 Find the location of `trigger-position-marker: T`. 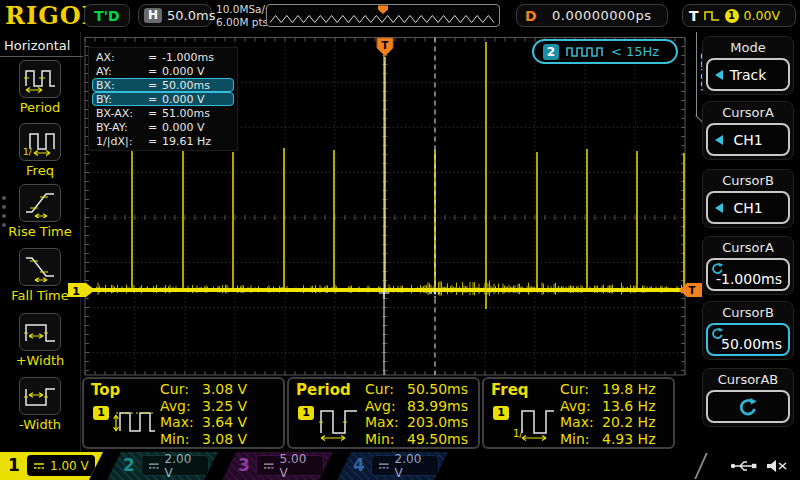

trigger-position-marker: T is located at coordinates (385, 47).